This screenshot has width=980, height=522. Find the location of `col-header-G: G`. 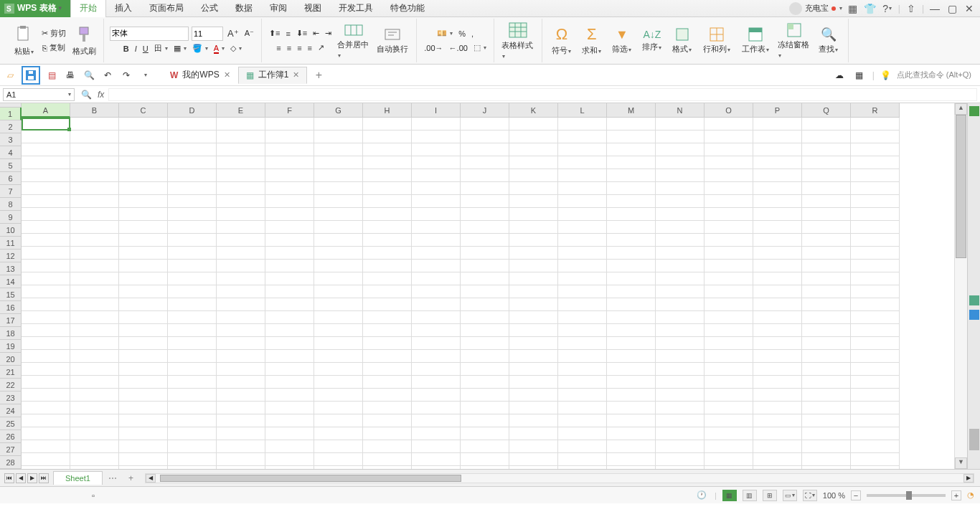

col-header-G: G is located at coordinates (339, 110).